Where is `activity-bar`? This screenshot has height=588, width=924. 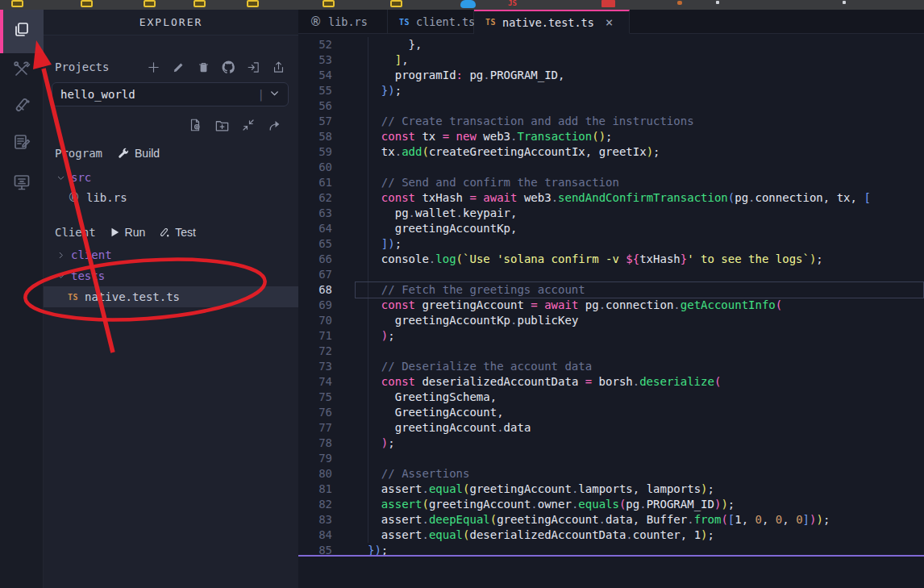 activity-bar is located at coordinates (22, 298).